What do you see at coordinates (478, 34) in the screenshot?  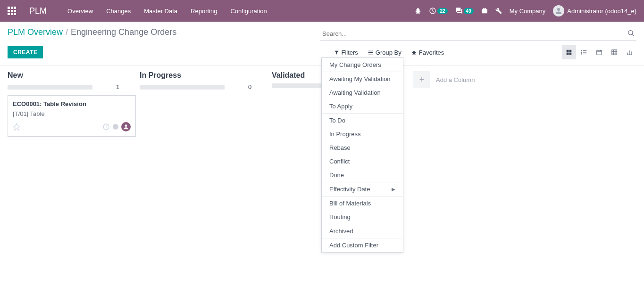 I see `search-wrap` at bounding box center [478, 34].